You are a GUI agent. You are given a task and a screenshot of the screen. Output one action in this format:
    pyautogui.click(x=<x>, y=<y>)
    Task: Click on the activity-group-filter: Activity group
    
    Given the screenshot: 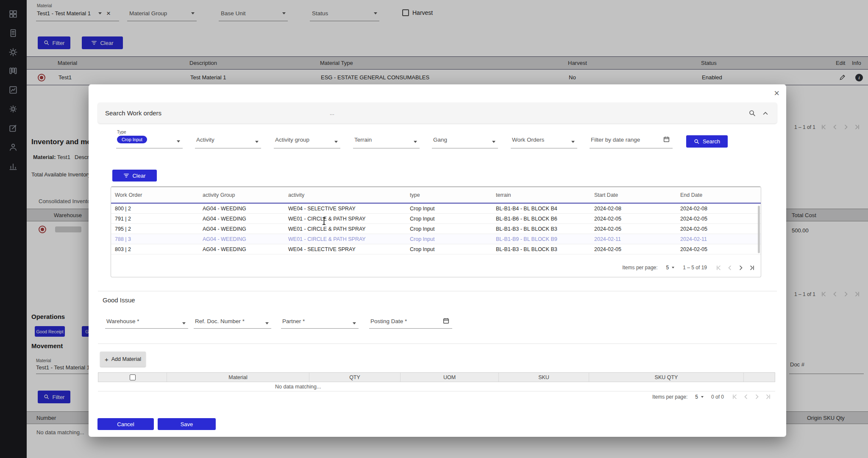 What is the action you would take?
    pyautogui.click(x=307, y=138)
    